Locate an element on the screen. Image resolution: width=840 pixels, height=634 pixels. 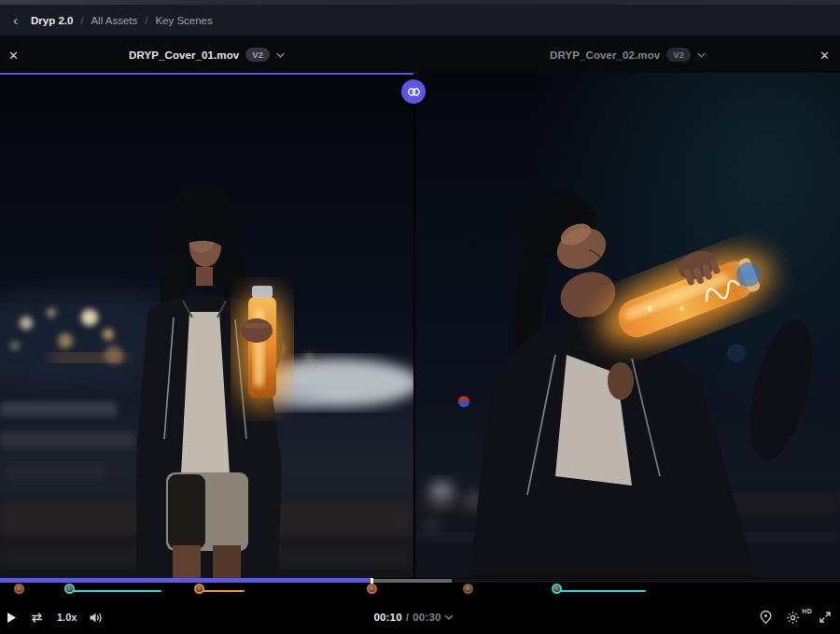
loop-button is located at coordinates (37, 618).